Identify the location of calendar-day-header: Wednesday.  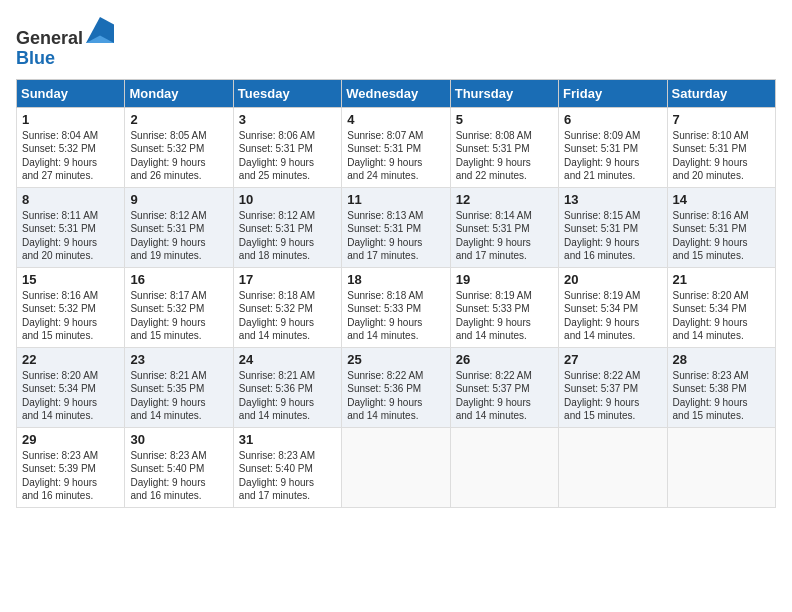
(396, 93).